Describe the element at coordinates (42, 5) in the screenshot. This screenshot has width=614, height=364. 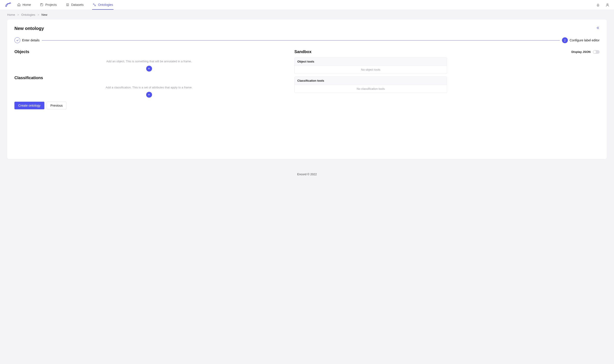
I see `projects-icon` at that location.